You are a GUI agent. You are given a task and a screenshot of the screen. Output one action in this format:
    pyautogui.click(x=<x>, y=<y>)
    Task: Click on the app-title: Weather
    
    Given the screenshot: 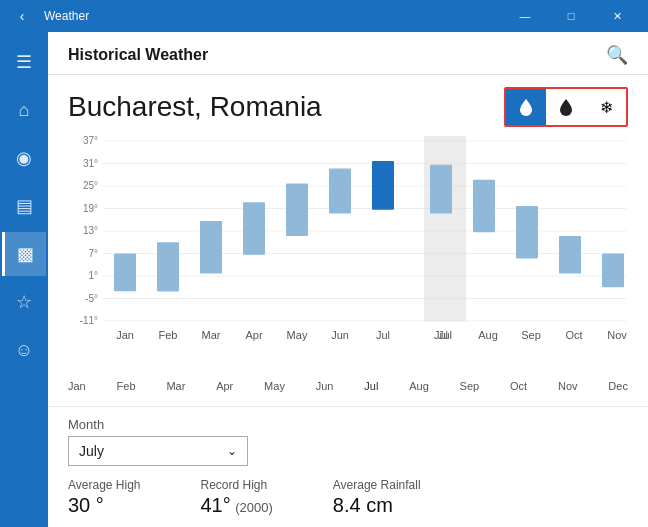 What is the action you would take?
    pyautogui.click(x=269, y=16)
    